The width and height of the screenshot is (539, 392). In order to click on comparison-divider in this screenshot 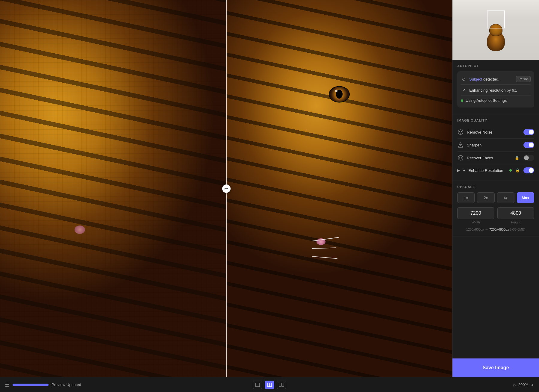, I will do `click(226, 189)`.